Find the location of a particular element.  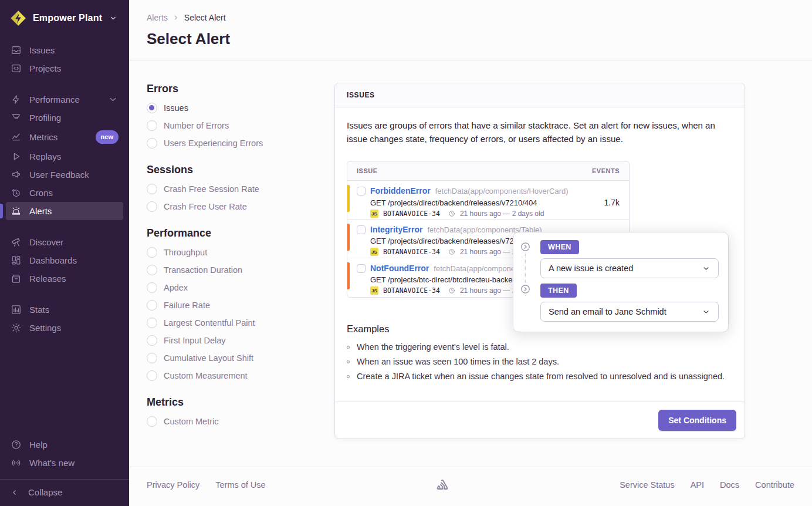

sidebar-item-stats: Stats is located at coordinates (65, 310).